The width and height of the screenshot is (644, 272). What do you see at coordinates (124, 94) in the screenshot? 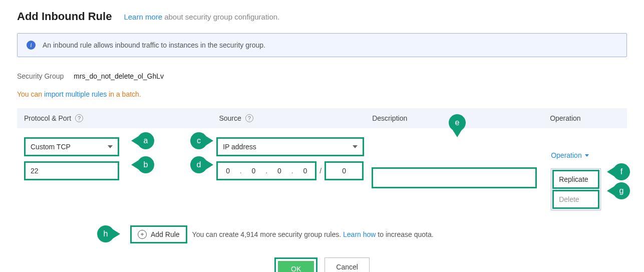
I see `import-hint-suffix: in a batch.` at bounding box center [124, 94].